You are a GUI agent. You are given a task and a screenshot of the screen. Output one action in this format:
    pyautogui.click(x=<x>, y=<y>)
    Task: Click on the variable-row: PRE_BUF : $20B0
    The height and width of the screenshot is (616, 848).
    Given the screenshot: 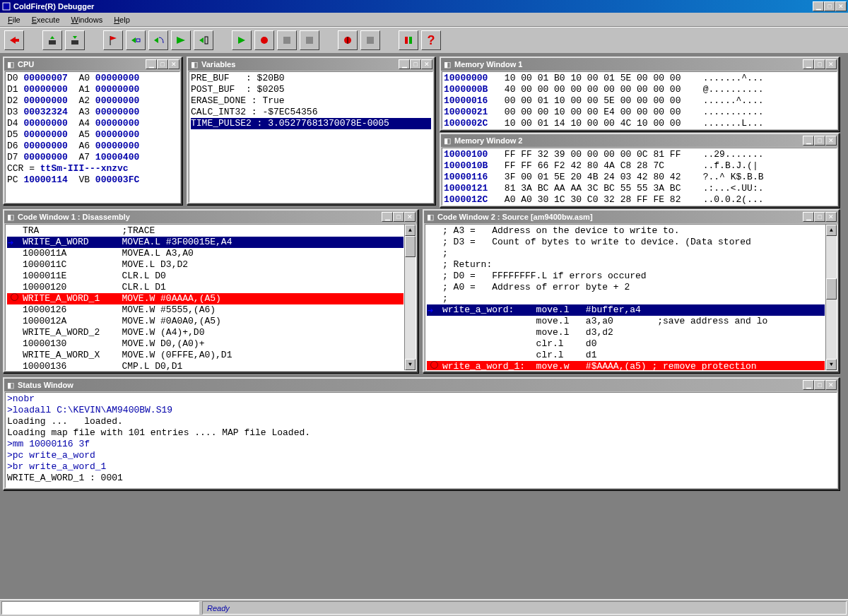 What is the action you would take?
    pyautogui.click(x=311, y=78)
    